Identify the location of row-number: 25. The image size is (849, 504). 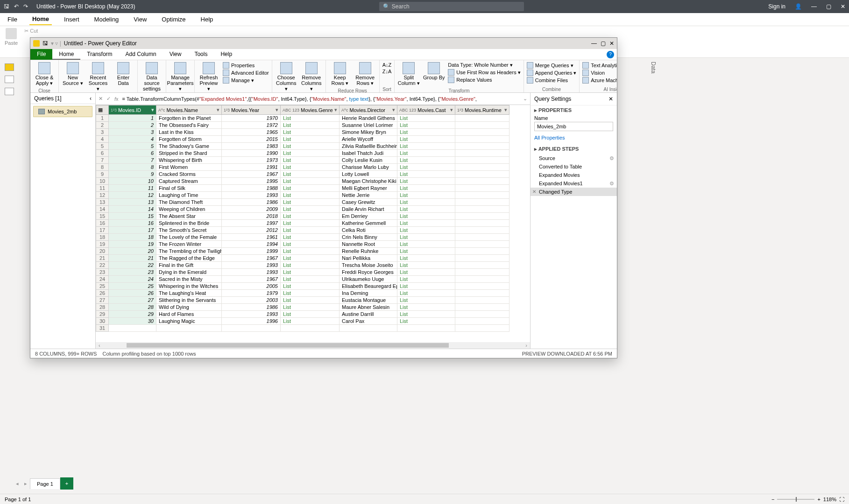
(102, 287).